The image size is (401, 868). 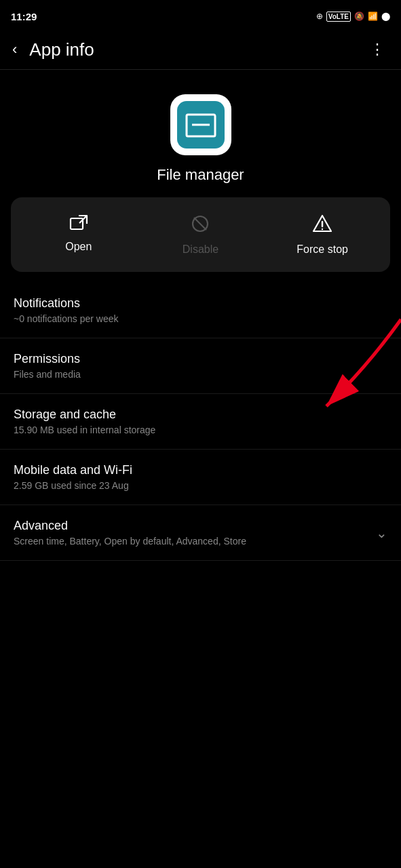 I want to click on app-name: File manager, so click(x=200, y=175).